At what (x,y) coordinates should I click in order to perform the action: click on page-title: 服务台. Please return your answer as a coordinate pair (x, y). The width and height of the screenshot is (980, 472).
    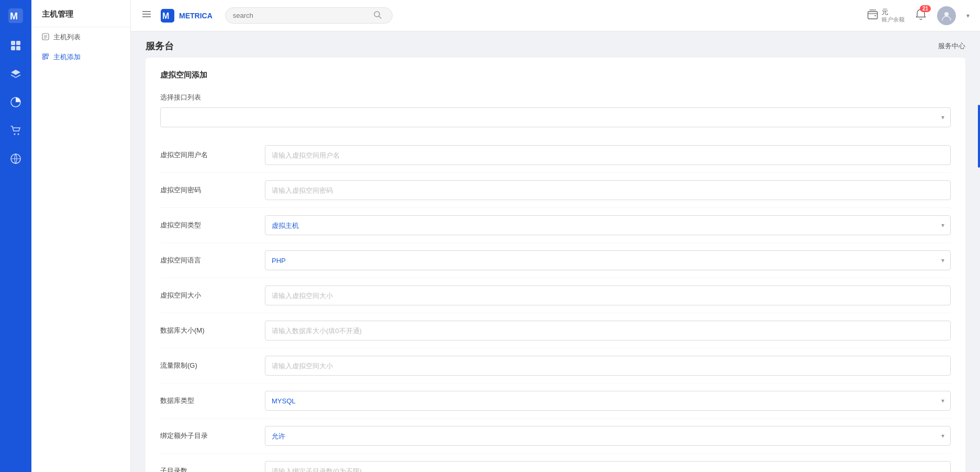
    Looking at the image, I should click on (160, 46).